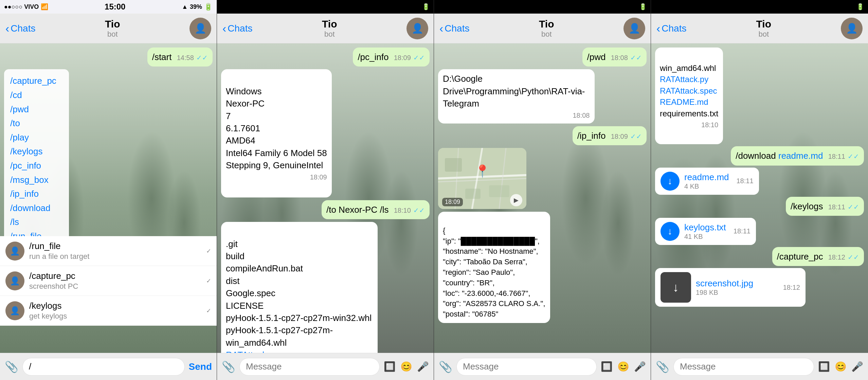 The image size is (868, 380). I want to click on chevron-left-icon-2: ‹, so click(224, 28).